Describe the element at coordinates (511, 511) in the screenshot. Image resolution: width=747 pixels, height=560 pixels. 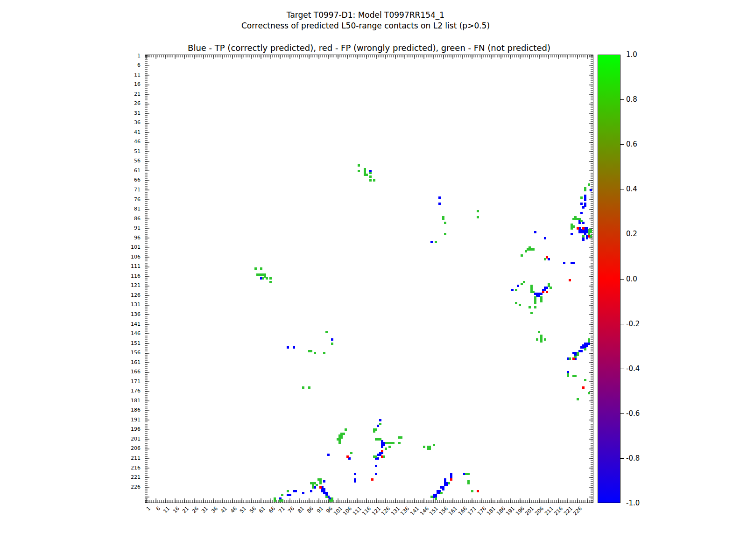
I see `x-tick-label: 191` at that location.